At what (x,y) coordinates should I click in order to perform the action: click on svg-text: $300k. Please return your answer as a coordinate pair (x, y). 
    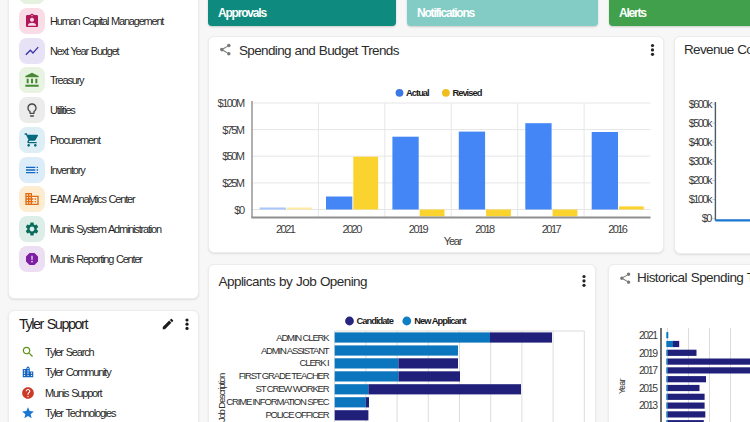
    Looking at the image, I should click on (701, 161).